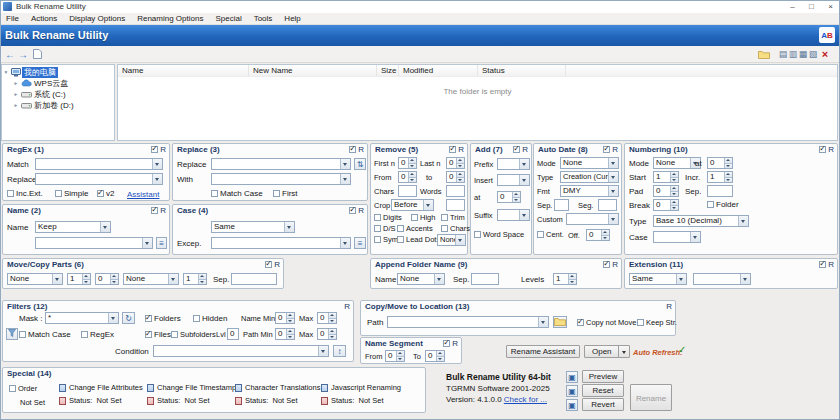 Image resolution: width=840 pixels, height=420 pixels. What do you see at coordinates (456, 163) in the screenshot?
I see `remove-lastn-spinner: 0` at bounding box center [456, 163].